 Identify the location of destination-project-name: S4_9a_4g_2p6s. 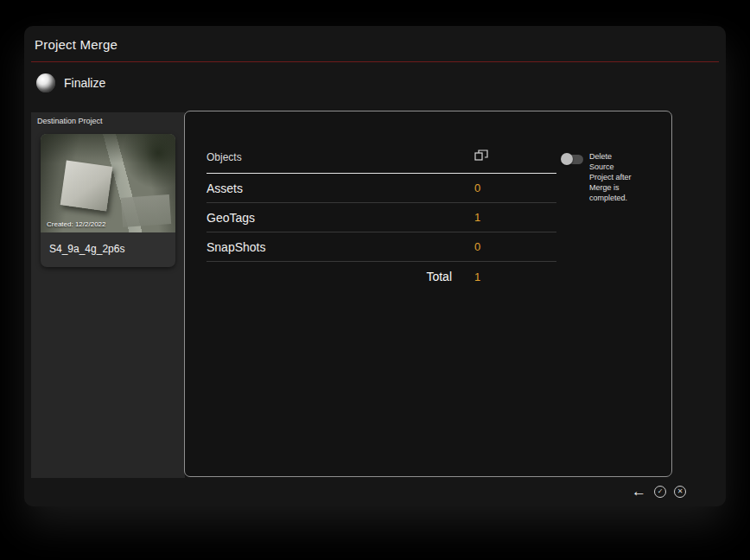
(108, 250).